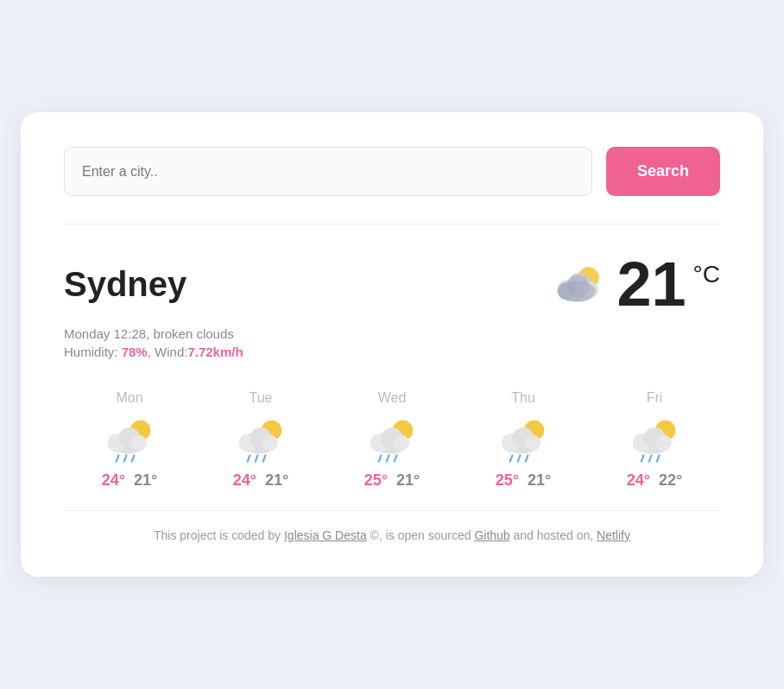  Describe the element at coordinates (92, 352) in the screenshot. I see `humidity-label: Humidity:` at that location.